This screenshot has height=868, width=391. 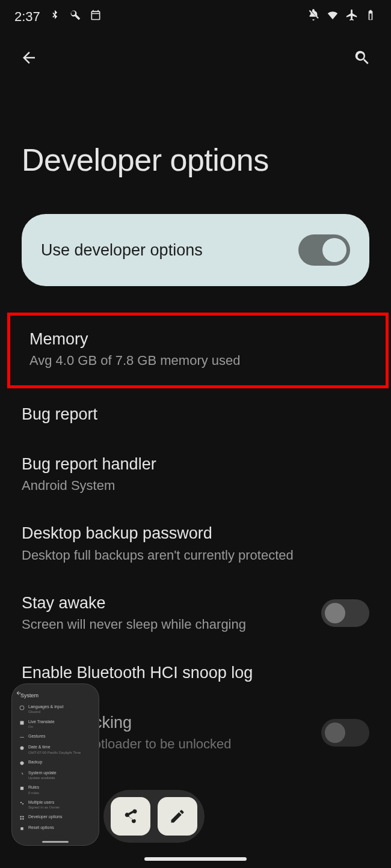 I want to click on setting-title: Desktop backup password, so click(x=196, y=534).